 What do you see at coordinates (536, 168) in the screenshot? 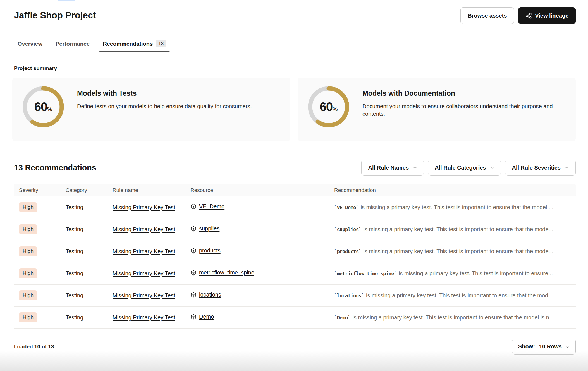
I see `rule-severities-filter-label: All Rule Severities` at bounding box center [536, 168].